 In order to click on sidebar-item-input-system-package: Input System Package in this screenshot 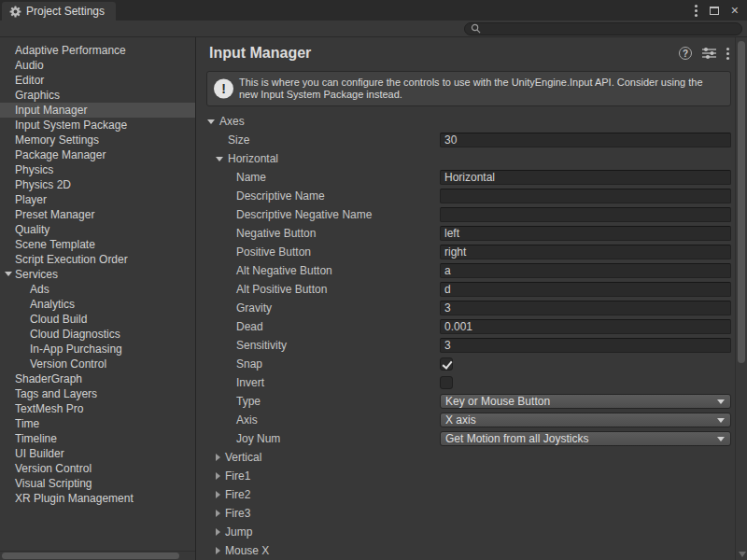, I will do `click(97, 125)`.